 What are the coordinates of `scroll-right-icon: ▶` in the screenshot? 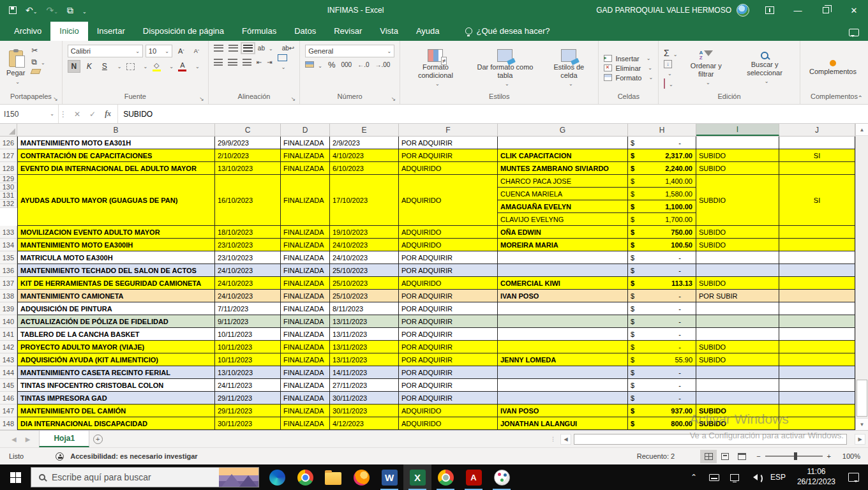 It's located at (860, 439).